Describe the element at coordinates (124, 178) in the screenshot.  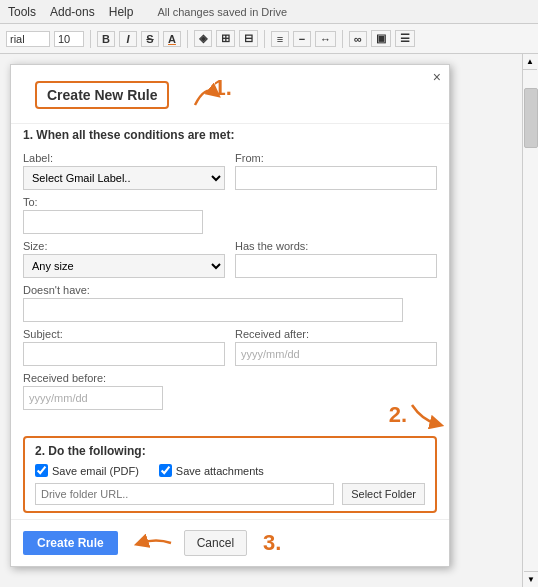
I see `label-select: Select Gmail Label..` at that location.